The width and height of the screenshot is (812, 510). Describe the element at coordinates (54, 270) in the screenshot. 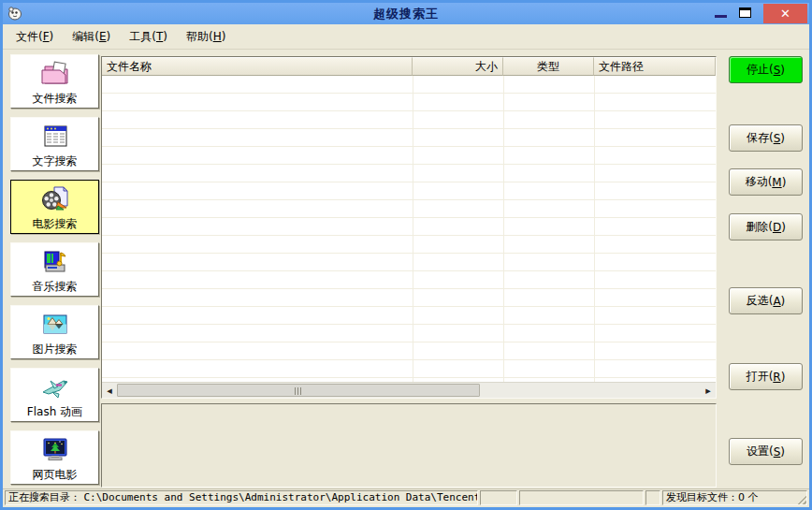

I see `sidebar-item-music-search: 音乐搜索` at that location.